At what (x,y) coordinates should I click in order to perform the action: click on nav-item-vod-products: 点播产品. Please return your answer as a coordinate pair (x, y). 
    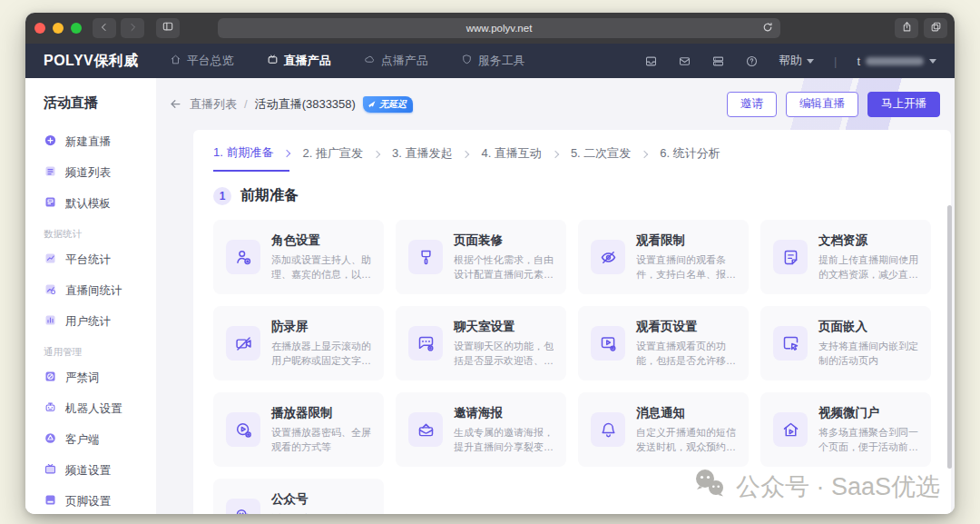
    Looking at the image, I should click on (396, 61).